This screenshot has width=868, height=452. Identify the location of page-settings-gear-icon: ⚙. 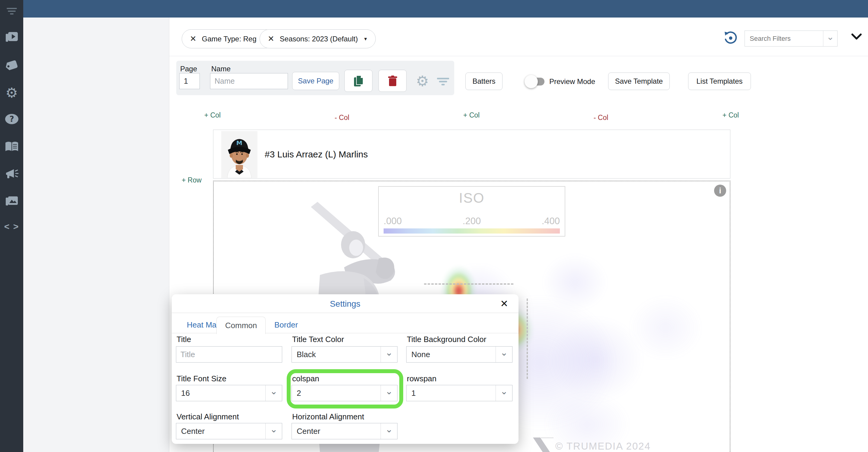
(423, 81).